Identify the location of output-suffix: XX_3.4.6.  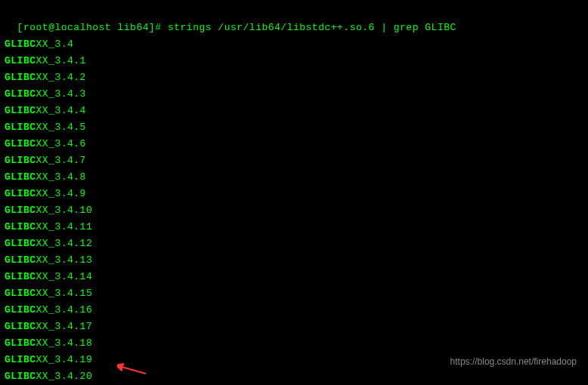
(61, 143).